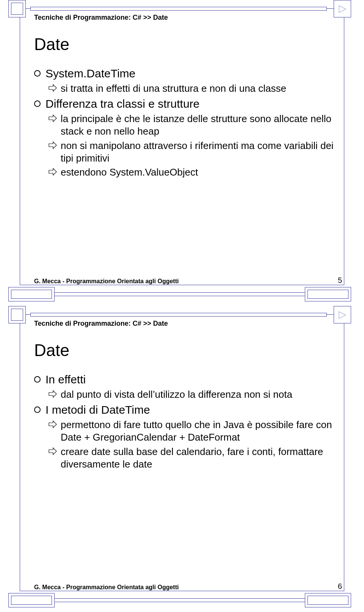 The height and width of the screenshot is (612, 364). Describe the element at coordinates (191, 458) in the screenshot. I see `list-item: creare date sulla base del calendario, f…` at that location.